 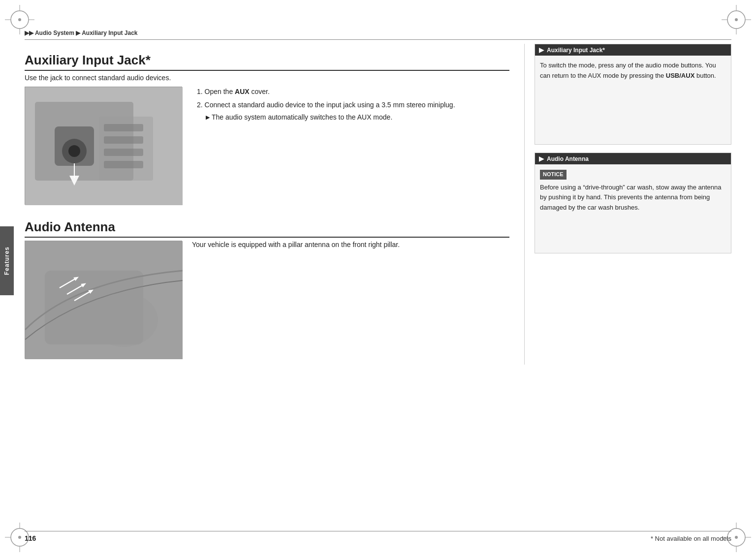 I want to click on aux-jack-image: Cover, so click(x=103, y=146).